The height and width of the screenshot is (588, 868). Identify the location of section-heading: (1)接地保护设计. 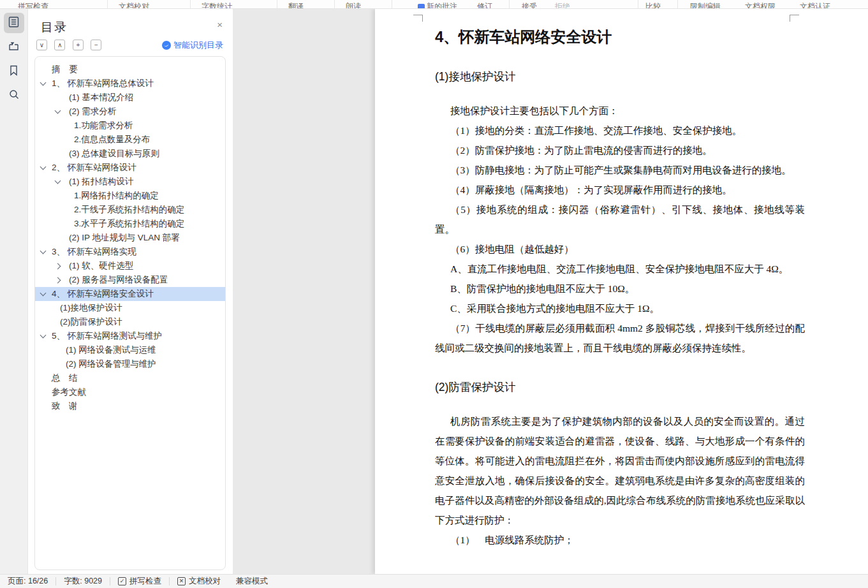
(620, 77).